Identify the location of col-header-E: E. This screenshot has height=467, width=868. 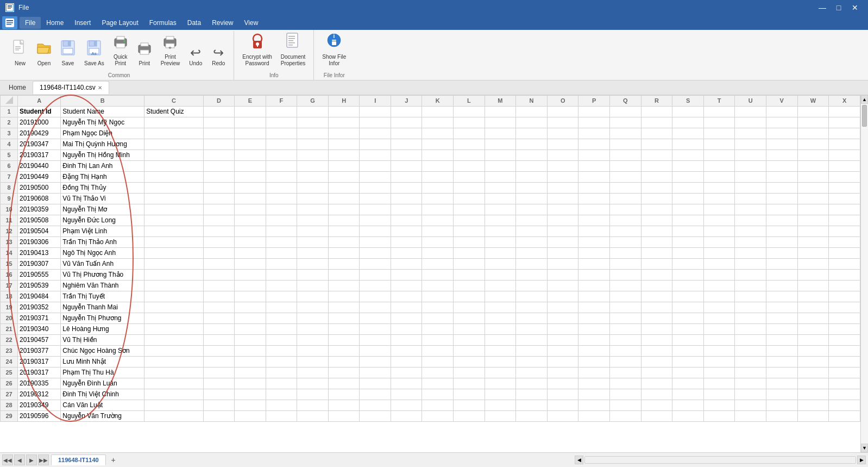
(250, 101).